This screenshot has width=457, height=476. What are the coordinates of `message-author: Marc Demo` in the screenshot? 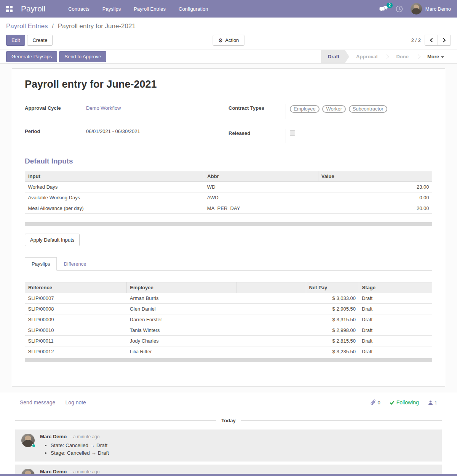 It's located at (53, 437).